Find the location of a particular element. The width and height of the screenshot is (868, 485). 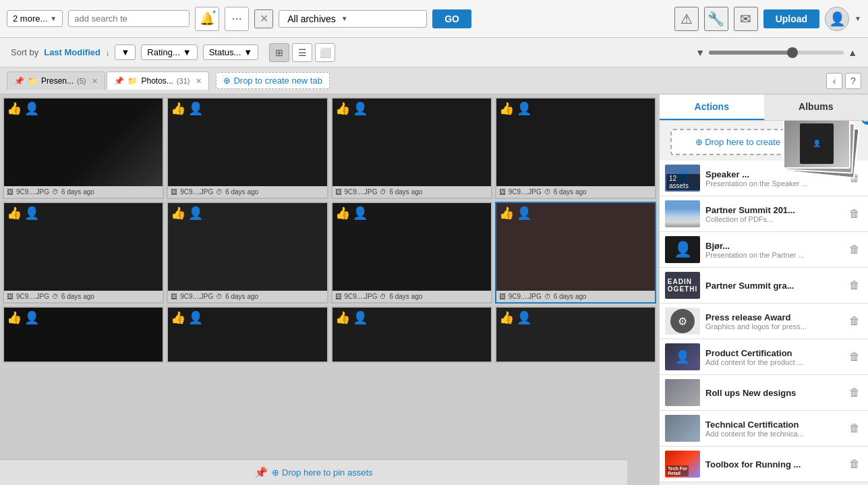

clear-search-button: ✕ is located at coordinates (264, 19).